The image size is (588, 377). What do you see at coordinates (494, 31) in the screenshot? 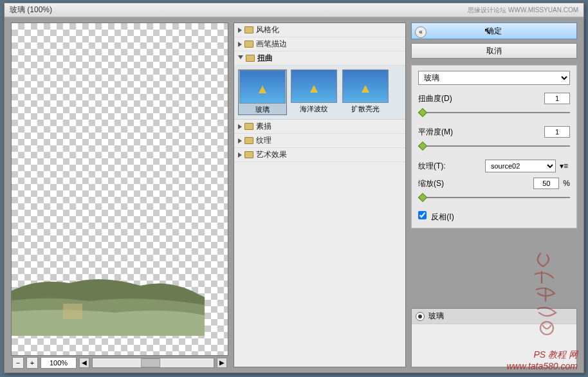
I see `ok-label: 确定` at bounding box center [494, 31].